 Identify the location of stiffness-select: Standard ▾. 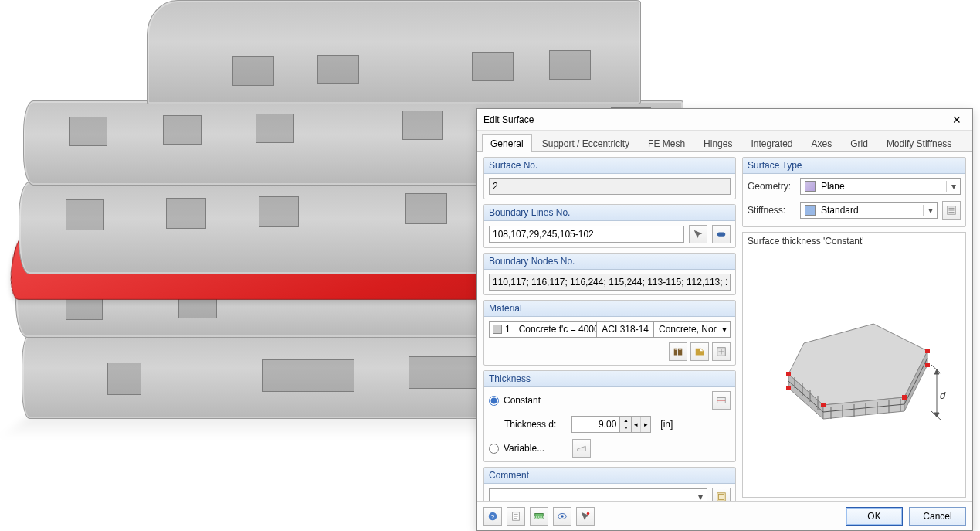
(869, 210).